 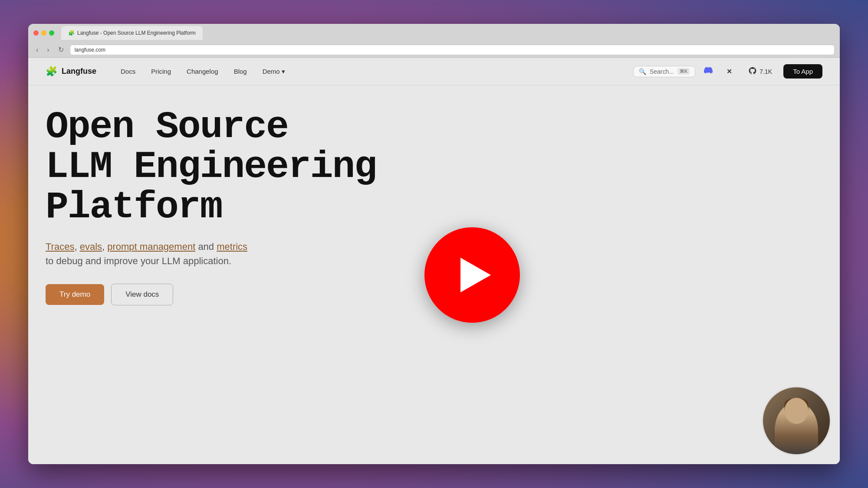 What do you see at coordinates (728, 72) in the screenshot?
I see `nav-actions: 🔍 Search... ⌘K ✕` at bounding box center [728, 72].